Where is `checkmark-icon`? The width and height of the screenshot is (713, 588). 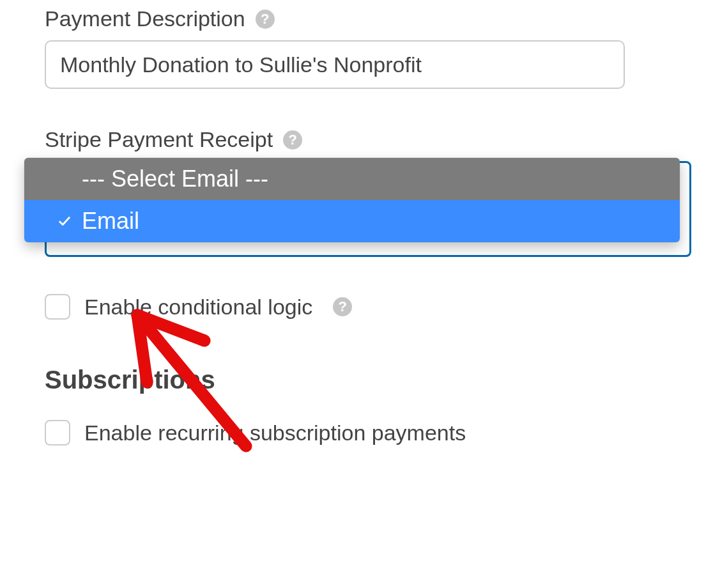 checkmark-icon is located at coordinates (65, 221).